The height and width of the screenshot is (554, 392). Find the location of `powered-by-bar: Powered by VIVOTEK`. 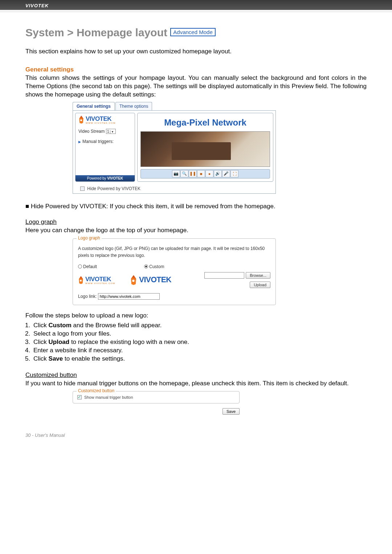

powered-by-bar: Powered by VIVOTEK is located at coordinates (105, 178).